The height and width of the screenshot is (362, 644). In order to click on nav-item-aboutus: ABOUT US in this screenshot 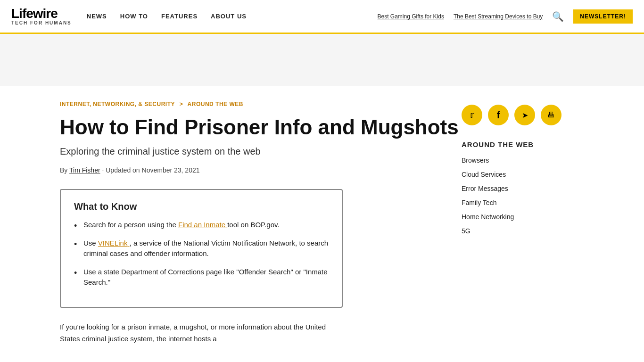, I will do `click(229, 16)`.